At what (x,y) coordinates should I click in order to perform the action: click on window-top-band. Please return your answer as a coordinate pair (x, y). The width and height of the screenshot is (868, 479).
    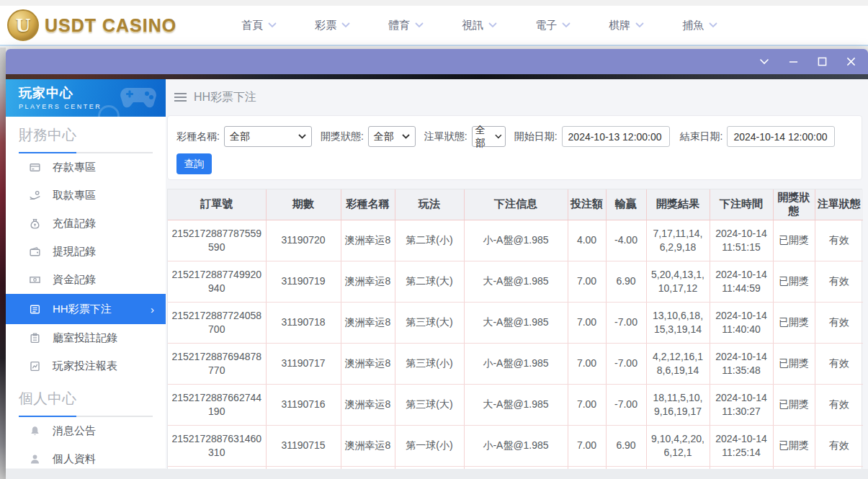
    Looking at the image, I should click on (437, 76).